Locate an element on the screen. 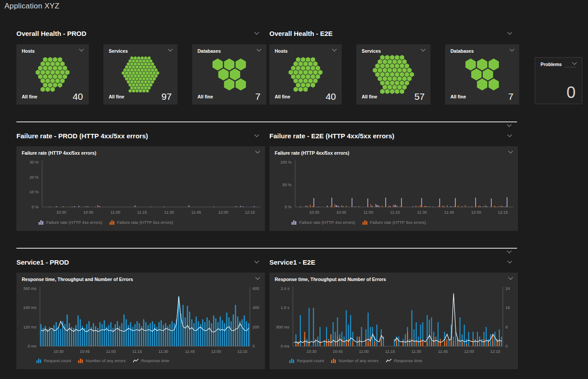  failure-prod-chart-tile: Failure rate (HTTP 4xx/5xx errors)30 %20… is located at coordinates (141, 189).